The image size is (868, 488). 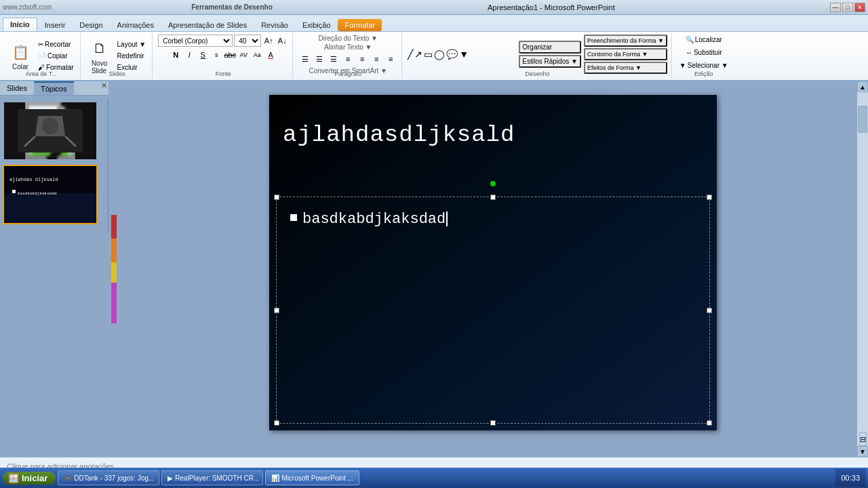 I want to click on scroll-down-button: ▼, so click(x=863, y=451).